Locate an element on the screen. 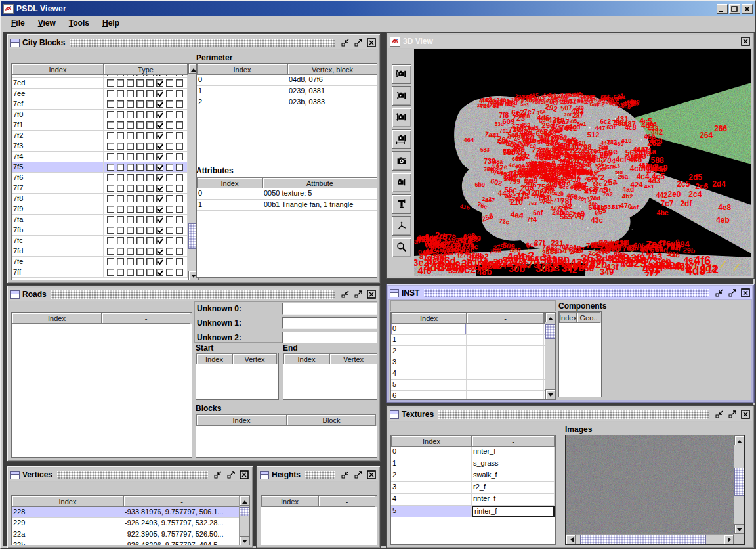 This screenshot has width=756, height=549. table-cell: swalk_f is located at coordinates (513, 475).